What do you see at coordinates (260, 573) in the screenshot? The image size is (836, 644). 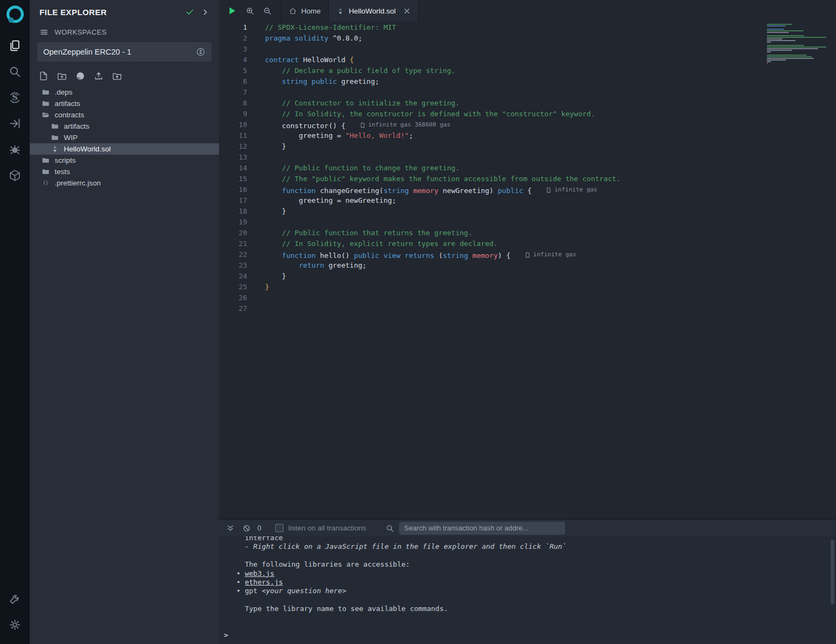 I see `terminal-link: web3.js` at bounding box center [260, 573].